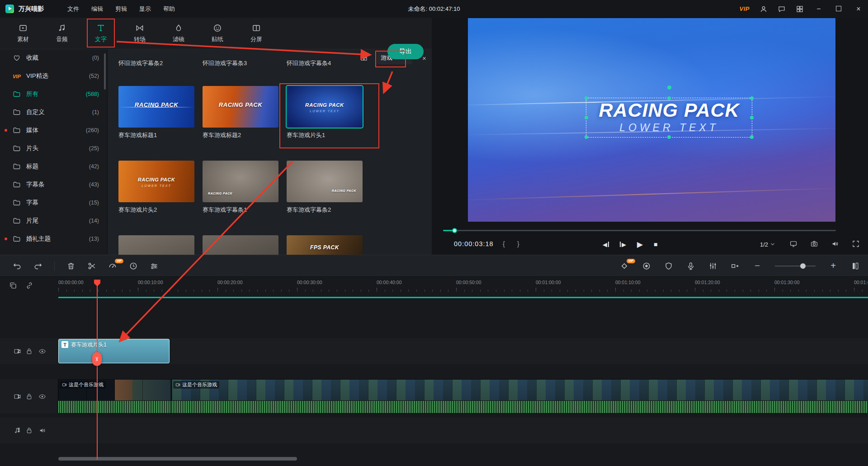 The width and height of the screenshot is (868, 466). Describe the element at coordinates (833, 266) in the screenshot. I see `zoom-in-button: +` at that location.